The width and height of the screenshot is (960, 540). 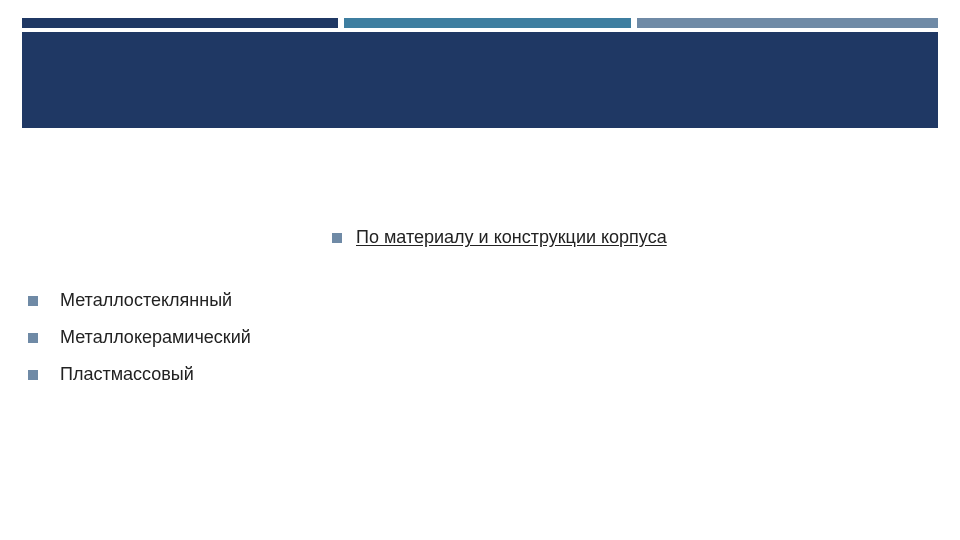 What do you see at coordinates (146, 300) in the screenshot?
I see `list-item-text: Металлостеклянный` at bounding box center [146, 300].